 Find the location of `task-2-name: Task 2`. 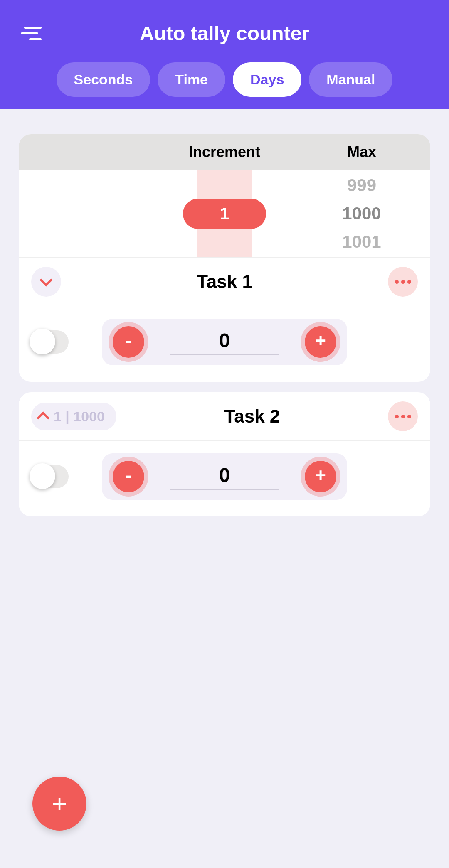

task-2-name: Task 2 is located at coordinates (252, 416).